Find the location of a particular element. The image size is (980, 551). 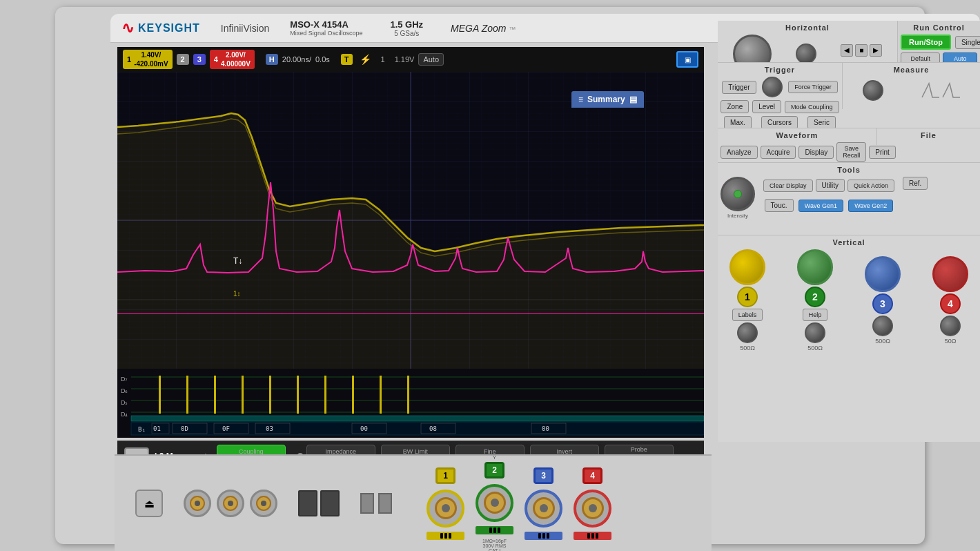

ch2-badge: 2 is located at coordinates (183, 59).